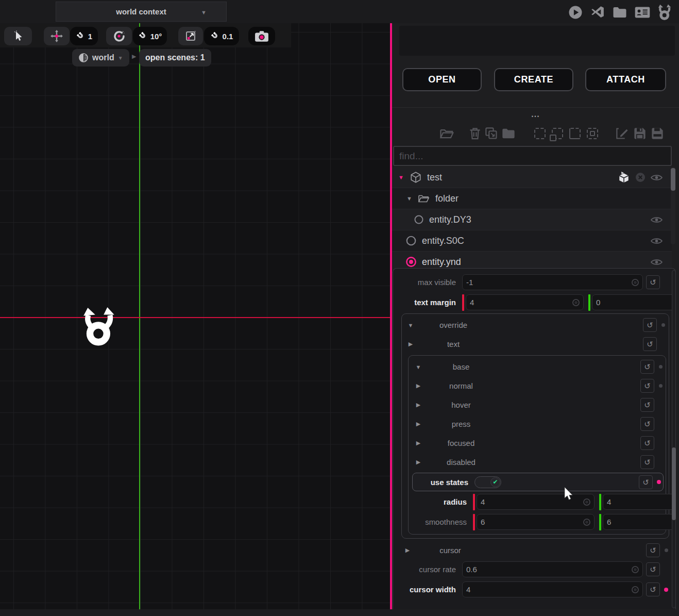  Describe the element at coordinates (538, 462) in the screenshot. I see `disabled-subgroup-header: ▶ disabled ↺` at that location.